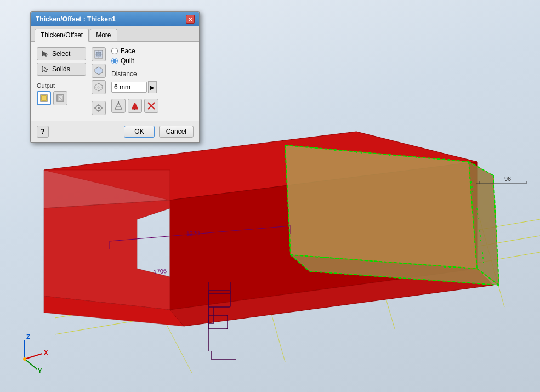  I want to click on radio-quilt: Quilt, so click(152, 61).